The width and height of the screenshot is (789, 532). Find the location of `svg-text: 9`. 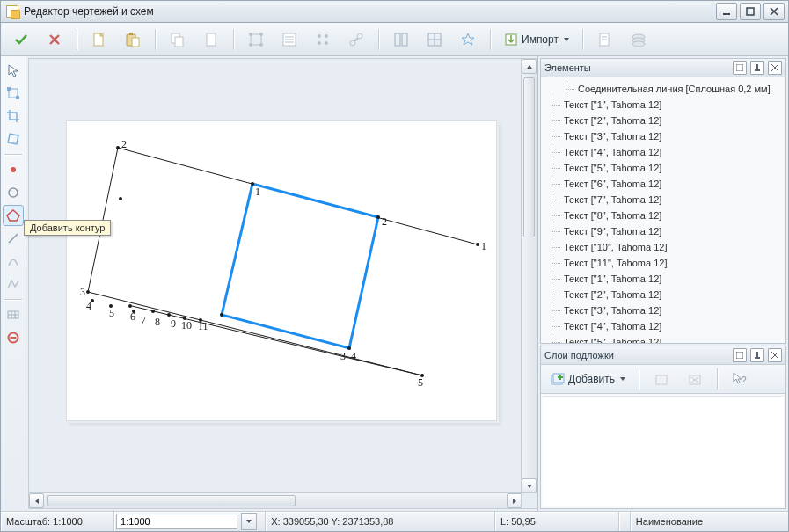

svg-text: 9 is located at coordinates (173, 324).